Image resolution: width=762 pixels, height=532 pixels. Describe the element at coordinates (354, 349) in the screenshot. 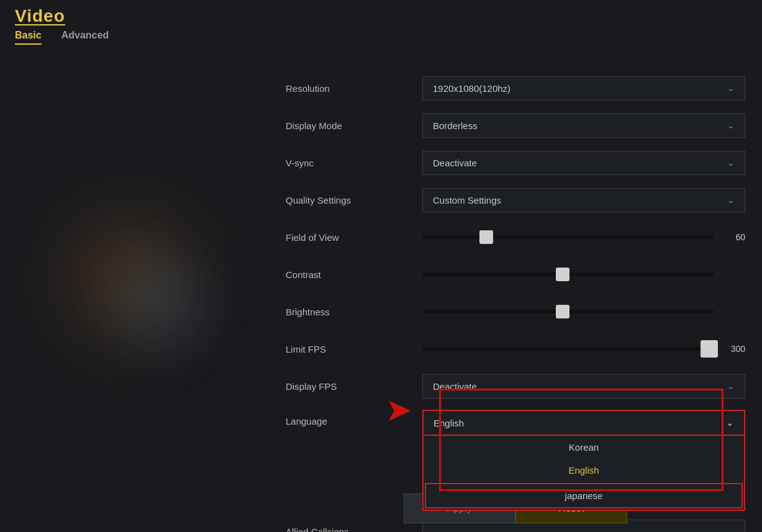

I see `limit-fps-label: Limit FPS` at that location.